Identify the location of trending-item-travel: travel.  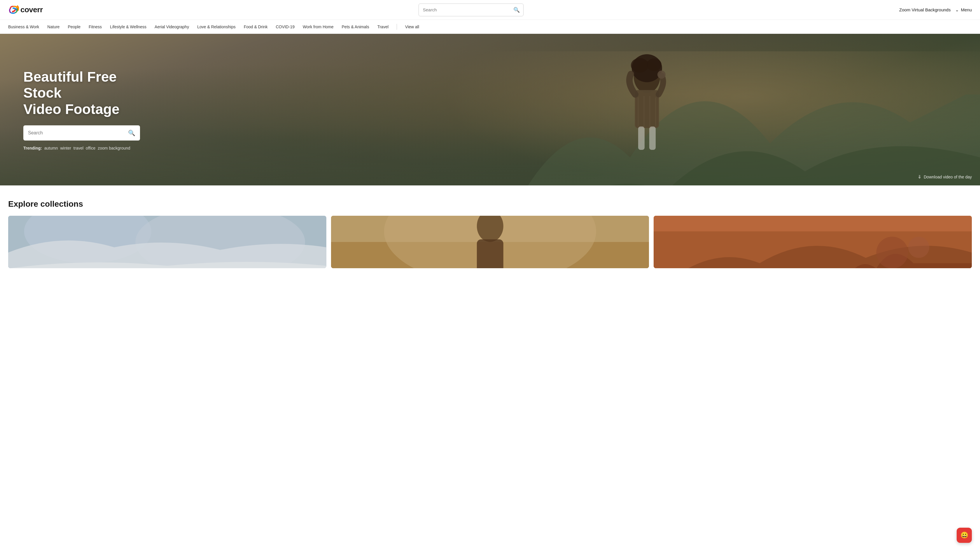
(78, 148).